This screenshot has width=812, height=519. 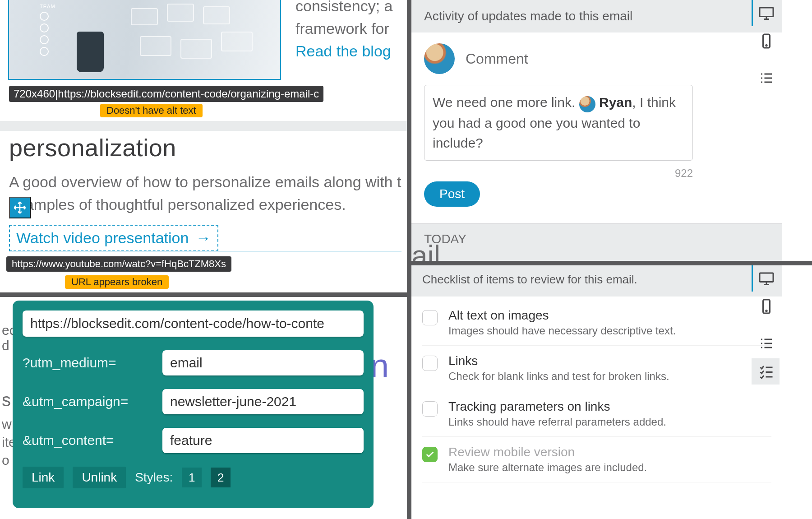 I want to click on utm-param-label: &utm_campaign=, so click(x=88, y=402).